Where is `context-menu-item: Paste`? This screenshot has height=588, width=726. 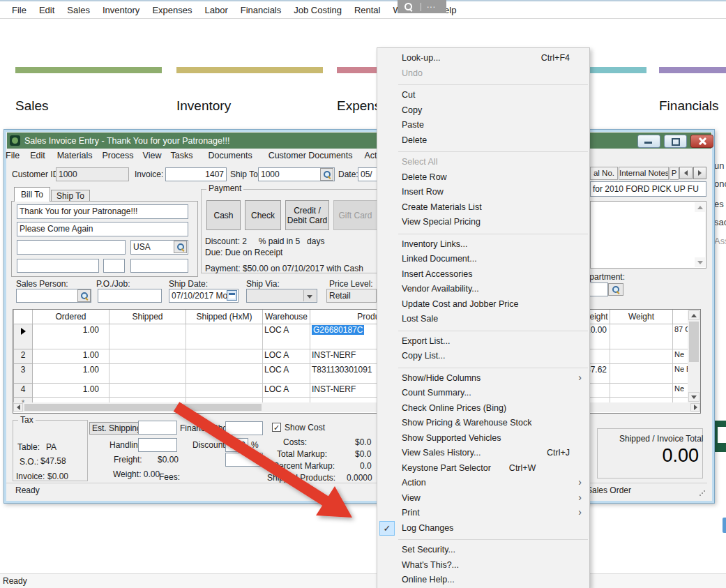 context-menu-item: Paste is located at coordinates (483, 126).